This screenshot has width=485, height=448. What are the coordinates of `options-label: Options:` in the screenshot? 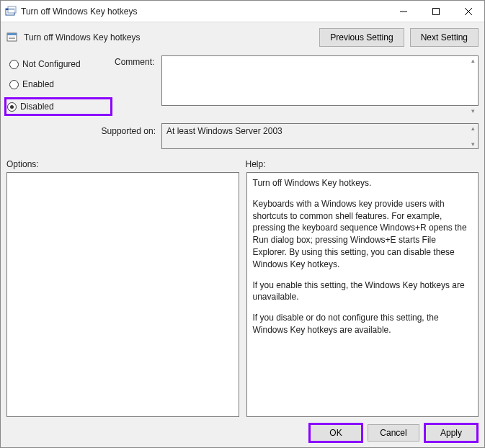 It's located at (125, 164).